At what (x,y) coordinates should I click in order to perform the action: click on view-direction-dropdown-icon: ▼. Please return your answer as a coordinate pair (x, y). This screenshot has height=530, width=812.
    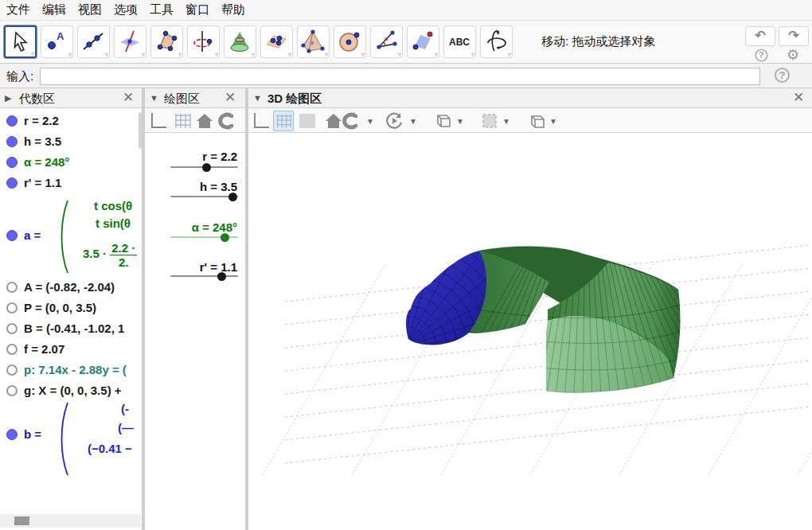
    Looking at the image, I should click on (460, 121).